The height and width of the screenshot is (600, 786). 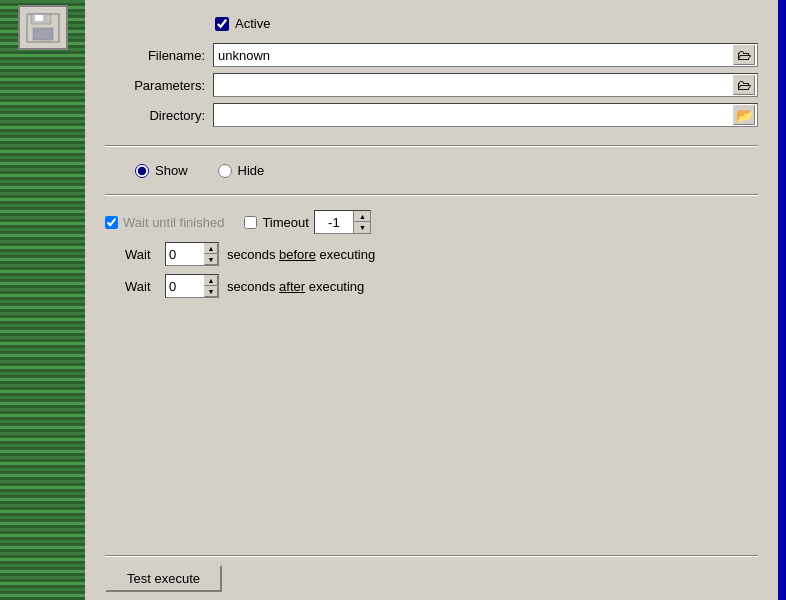 What do you see at coordinates (164, 578) in the screenshot?
I see `test-execute-button: Test execute` at bounding box center [164, 578].